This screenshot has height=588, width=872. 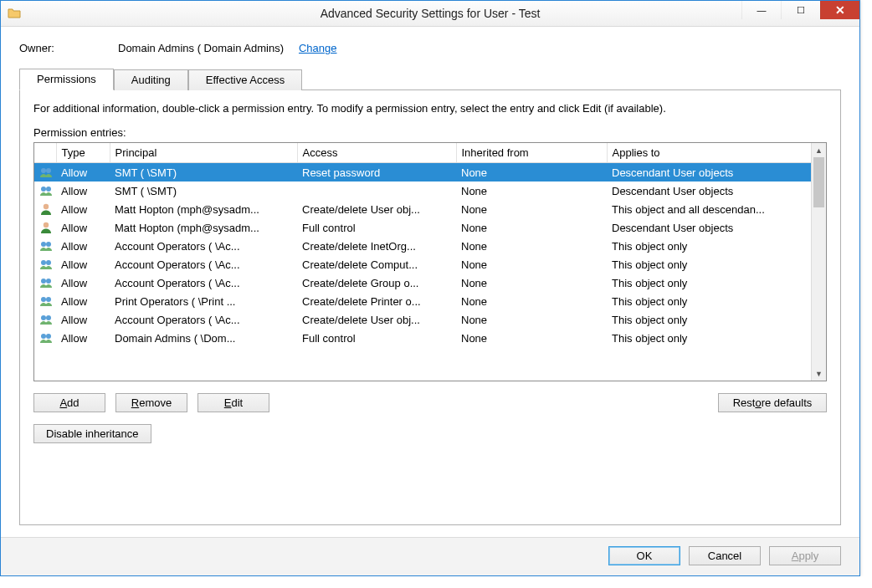 I want to click on cell-applies: Descendant User objects, so click(x=710, y=172).